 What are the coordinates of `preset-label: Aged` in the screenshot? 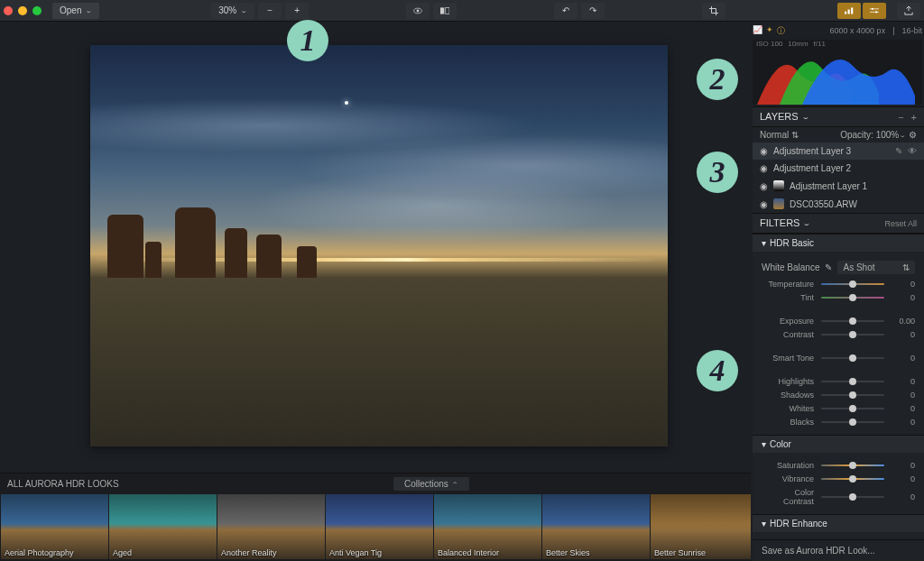 It's located at (123, 553).